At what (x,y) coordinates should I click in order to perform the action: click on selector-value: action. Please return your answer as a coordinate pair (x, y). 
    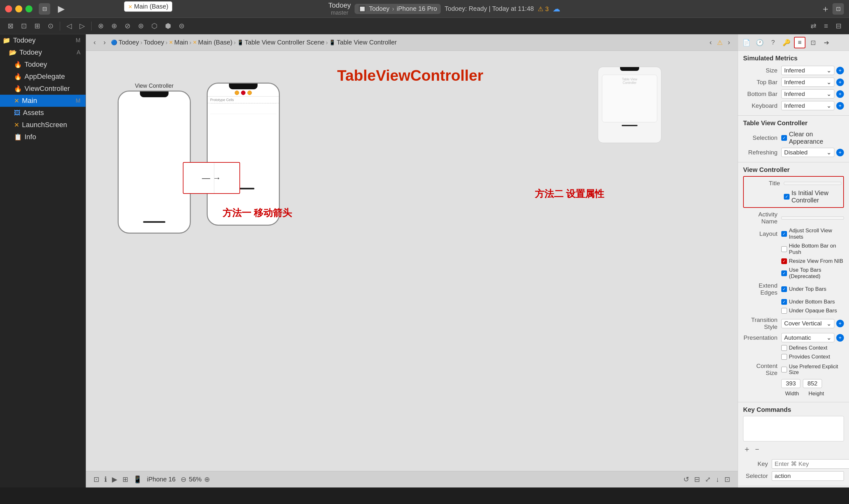
    Looking at the image, I should click on (808, 476).